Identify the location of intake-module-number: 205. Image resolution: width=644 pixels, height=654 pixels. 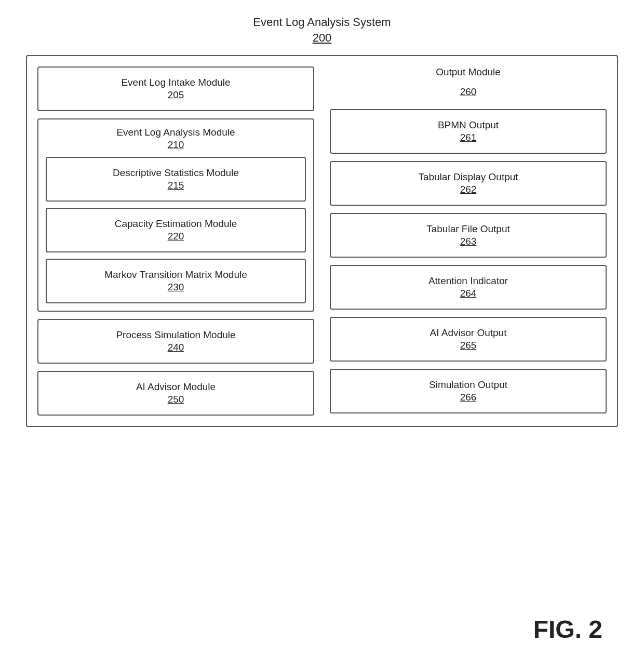
(176, 95).